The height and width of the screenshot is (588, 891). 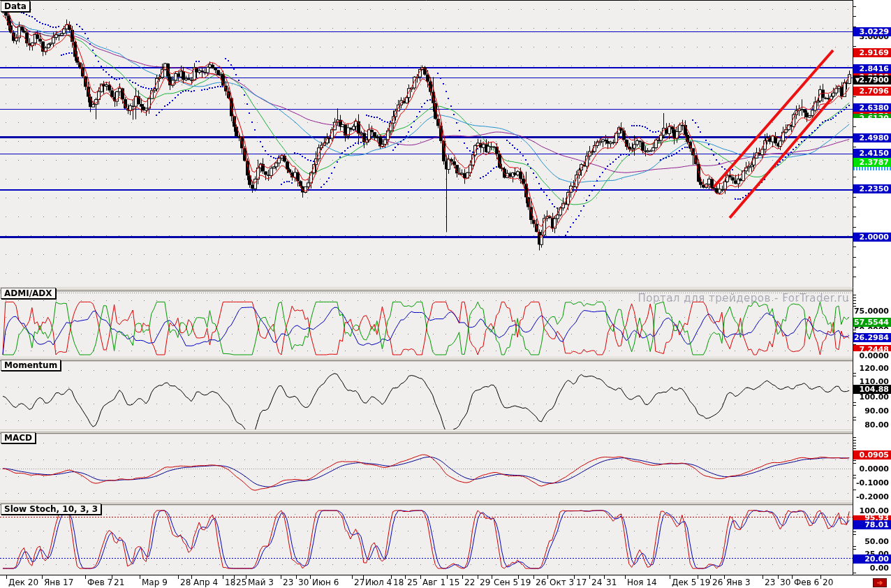 I want to click on price-label: 80.00, so click(x=872, y=425).